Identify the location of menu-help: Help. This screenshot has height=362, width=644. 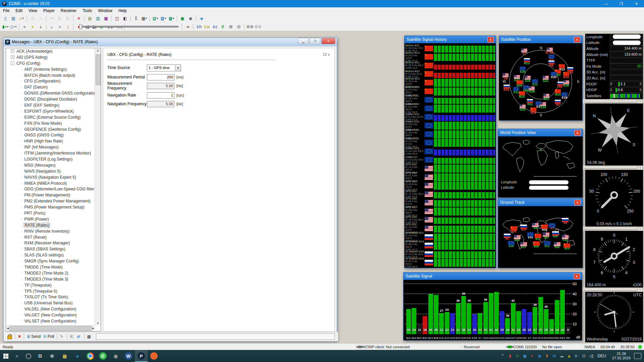
(123, 11).